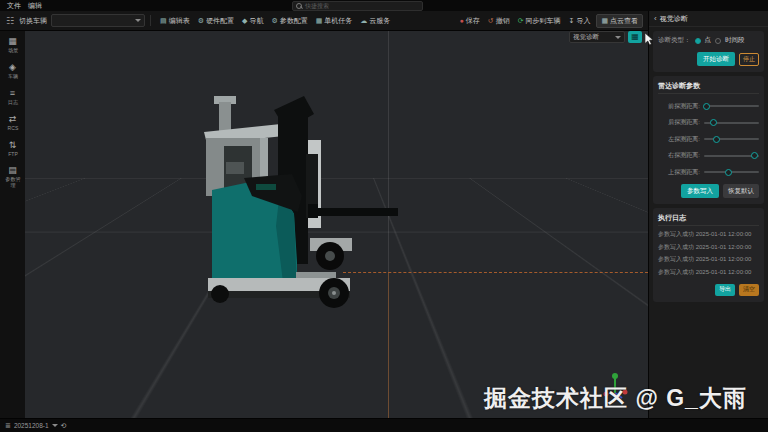 The image size is (768, 432). I want to click on sidebar-item-label: 日志, so click(12, 102).